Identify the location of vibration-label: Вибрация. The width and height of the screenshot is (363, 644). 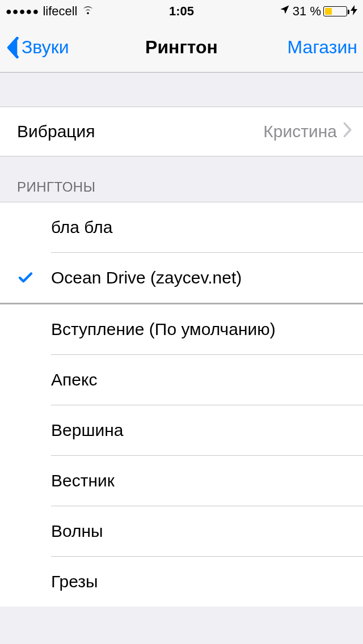
(140, 132).